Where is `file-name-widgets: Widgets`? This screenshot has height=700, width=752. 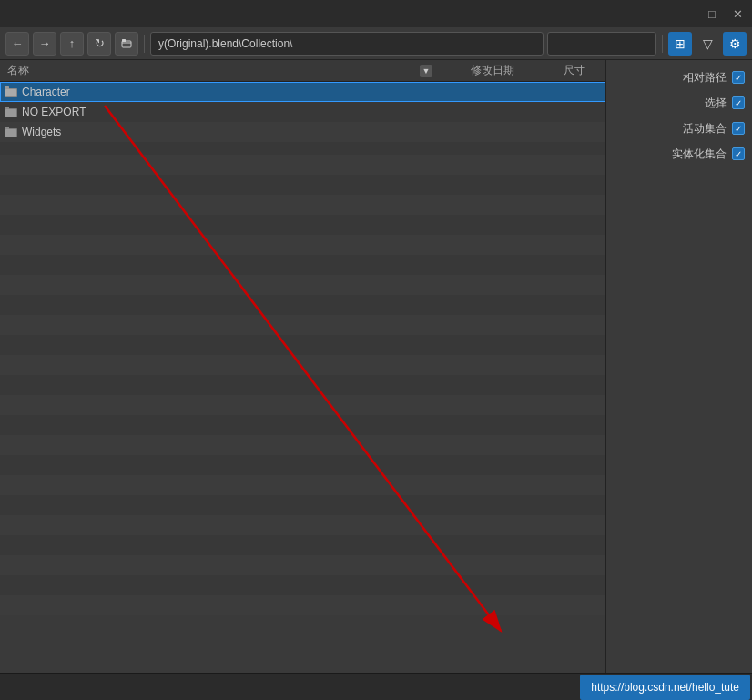 file-name-widgets: Widgets is located at coordinates (311, 132).